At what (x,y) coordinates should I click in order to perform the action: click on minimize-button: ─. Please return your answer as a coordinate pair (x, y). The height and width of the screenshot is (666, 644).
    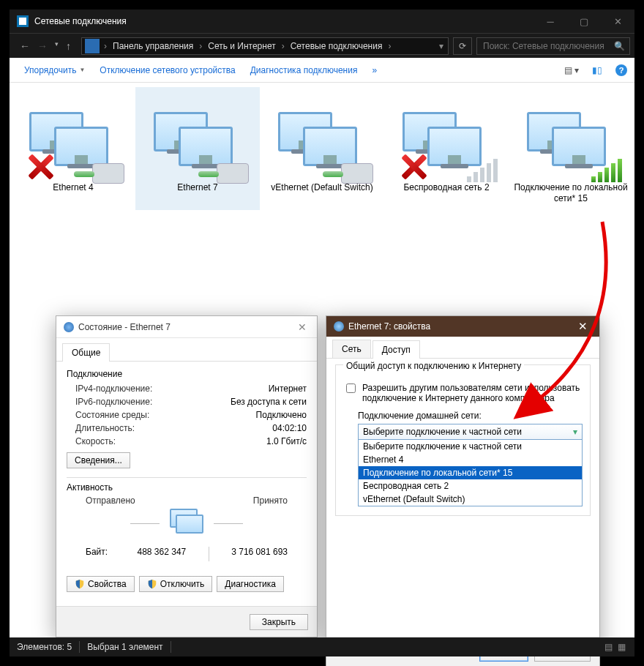
    Looking at the image, I should click on (550, 21).